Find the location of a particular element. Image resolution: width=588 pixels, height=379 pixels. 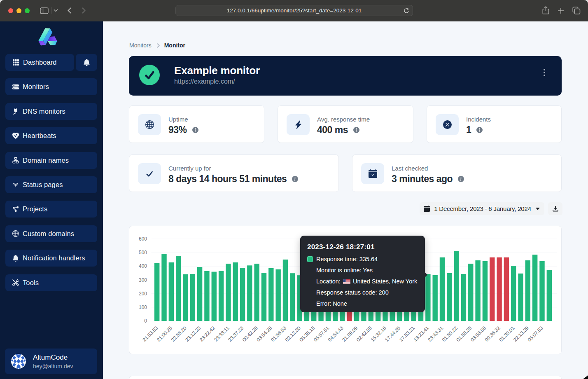

svg-text: 300 is located at coordinates (143, 280).